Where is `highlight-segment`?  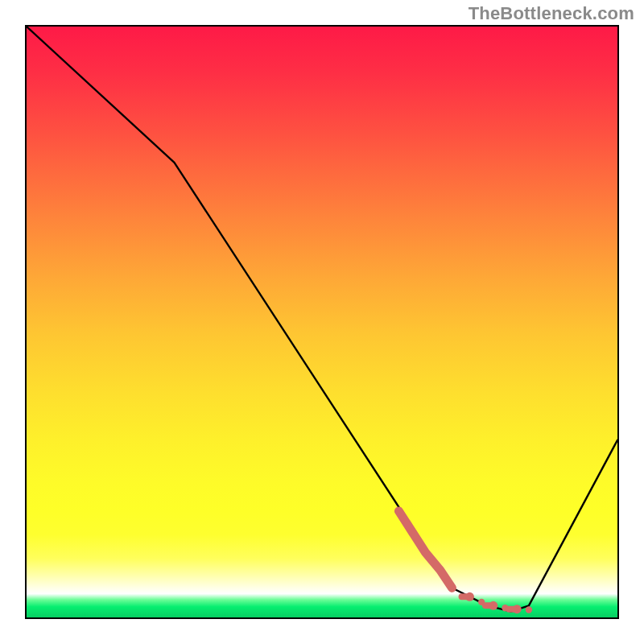 highlight-segment is located at coordinates (425, 549).